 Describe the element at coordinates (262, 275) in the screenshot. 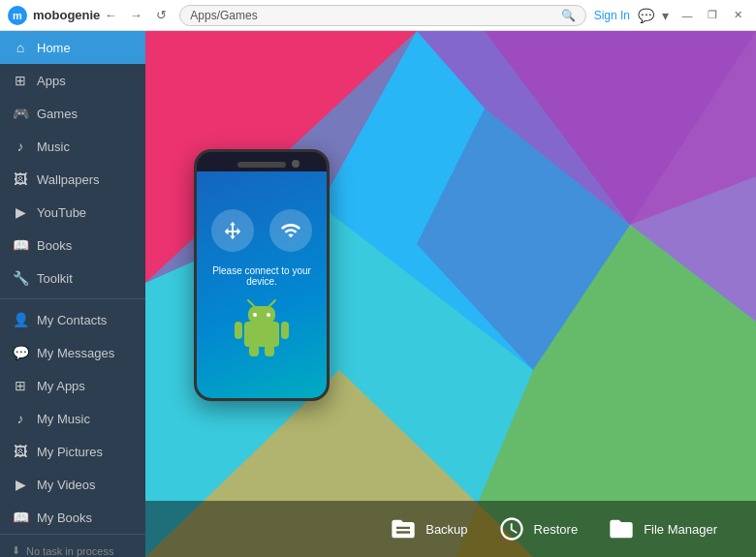

I see `phone-device: Please connect to your device.` at that location.